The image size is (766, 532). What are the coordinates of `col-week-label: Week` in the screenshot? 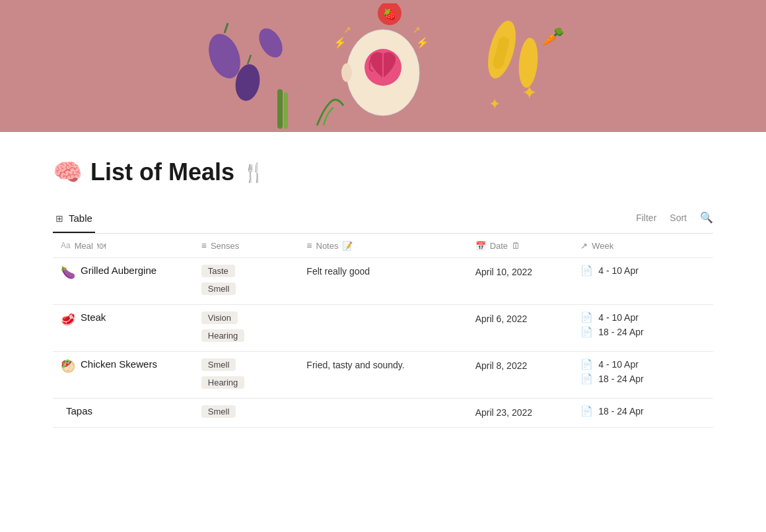 It's located at (602, 246).